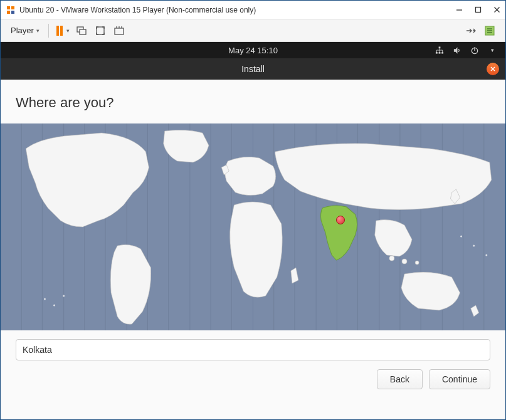 This screenshot has height=420, width=506. I want to click on continue-button: Continue, so click(460, 379).